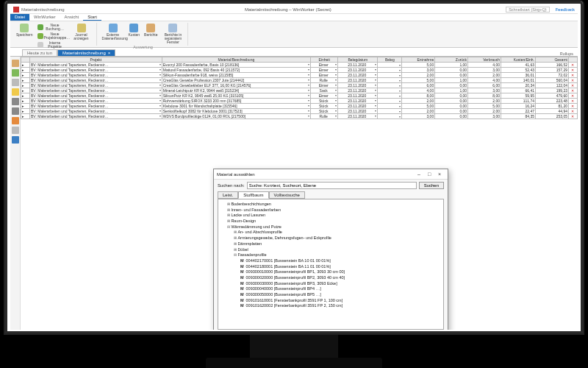 This screenshot has height=368, width=588. Describe the element at coordinates (341, 267) in the screenshot. I see `tree-leaf: M 004402180001 [Bossenstein BA 11 01 00 …` at that location.